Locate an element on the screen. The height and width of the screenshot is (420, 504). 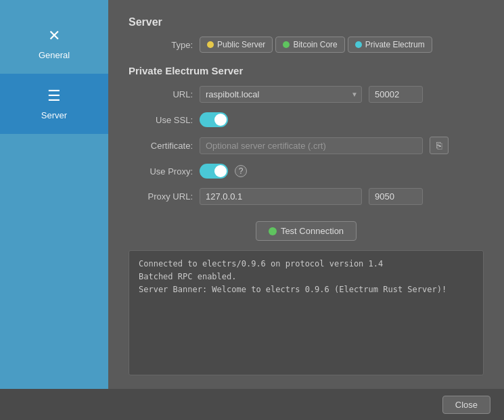
type-buttons: Public Server Bitcoin Core Private Elect… is located at coordinates (316, 45).